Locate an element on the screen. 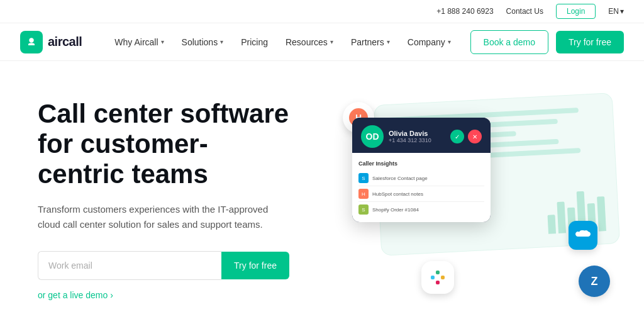 The height and width of the screenshot is (319, 644). nav-links: Why Aircall ▾ Solutions ▾ Pricing Resour… is located at coordinates (288, 42).